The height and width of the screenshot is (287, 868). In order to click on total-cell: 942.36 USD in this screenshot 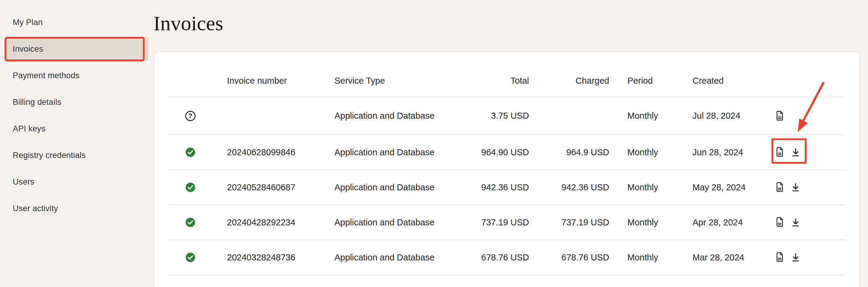, I will do `click(492, 187)`.